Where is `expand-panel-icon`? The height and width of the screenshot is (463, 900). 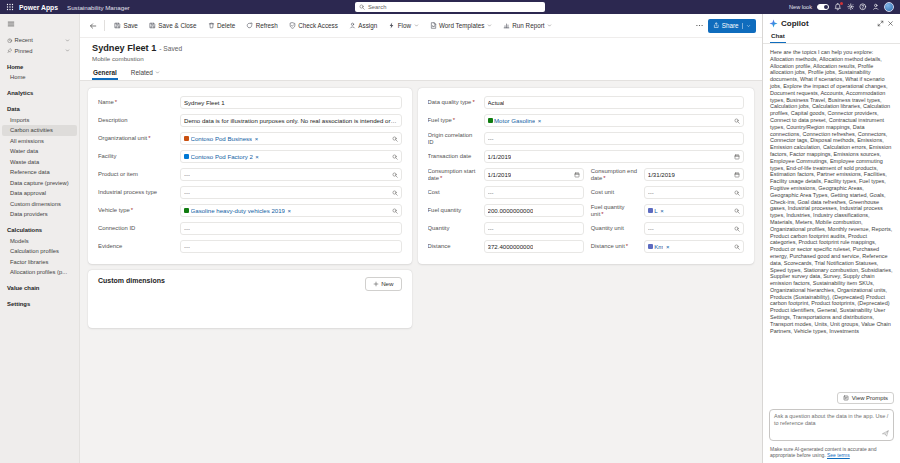
expand-panel-icon is located at coordinates (880, 24).